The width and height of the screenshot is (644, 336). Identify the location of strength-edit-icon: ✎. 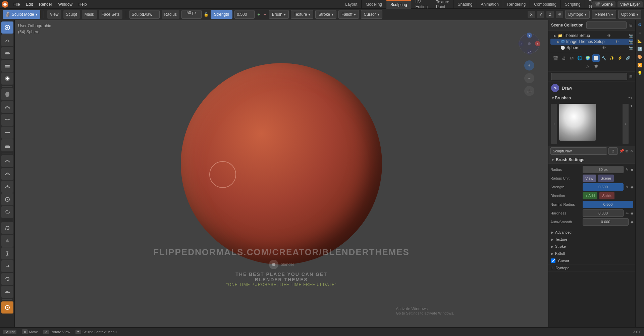
(627, 187).